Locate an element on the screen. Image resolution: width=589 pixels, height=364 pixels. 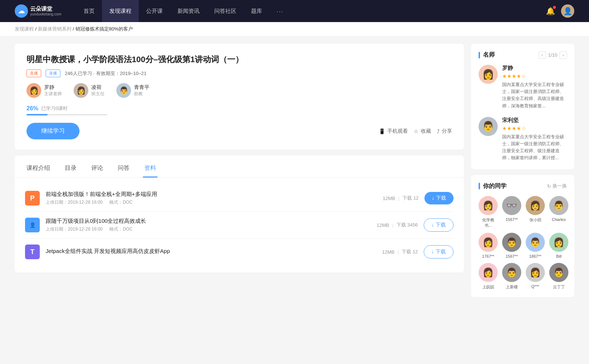
progress-fill is located at coordinates (37, 115).